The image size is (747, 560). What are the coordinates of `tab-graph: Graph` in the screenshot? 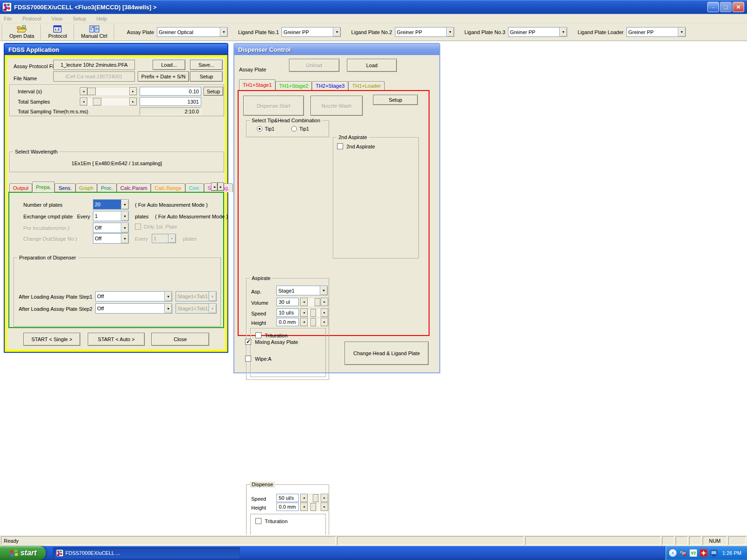 It's located at (87, 188).